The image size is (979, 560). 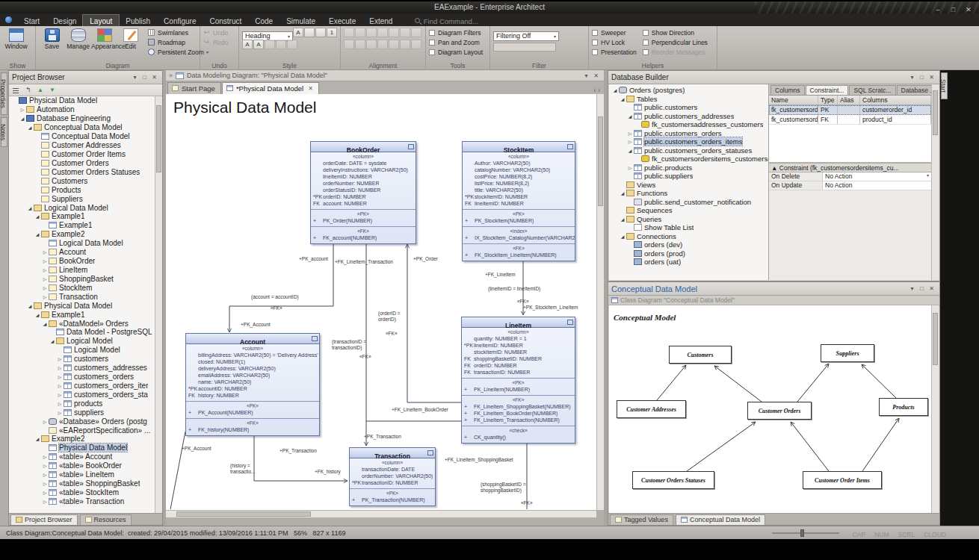 What do you see at coordinates (457, 52) in the screenshot?
I see `diagram-layout-checkbox: Diagram Layout` at bounding box center [457, 52].